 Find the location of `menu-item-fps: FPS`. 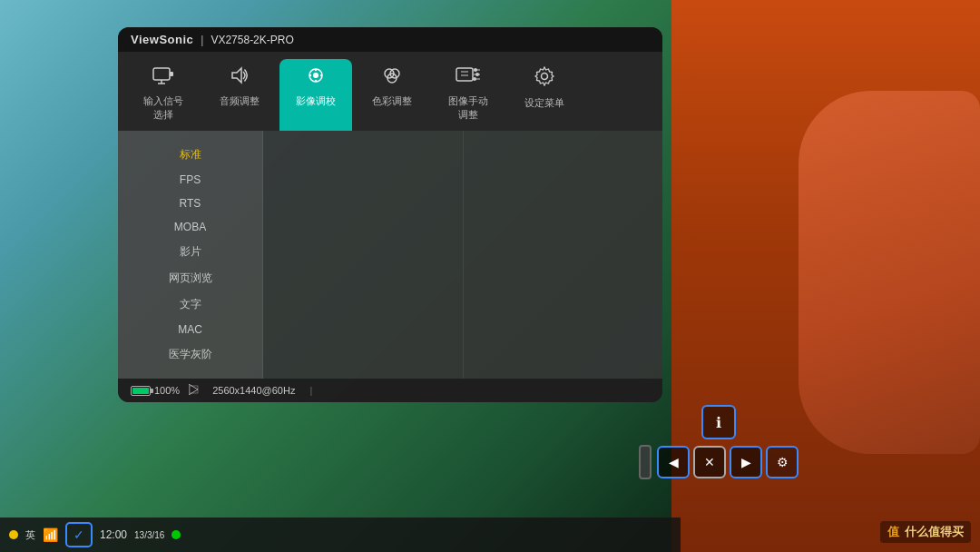

menu-item-fps: FPS is located at coordinates (191, 180).